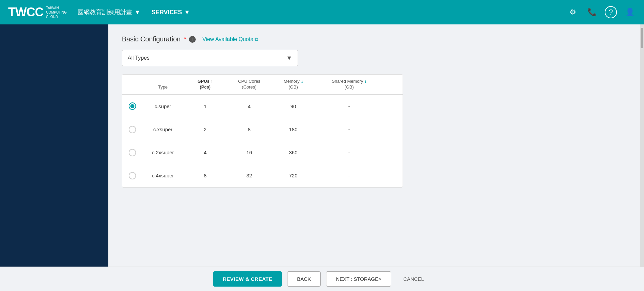  What do you see at coordinates (393, 84) in the screenshot?
I see `col-cost: Cost Estimate (NTD/Hour)` at bounding box center [393, 84].